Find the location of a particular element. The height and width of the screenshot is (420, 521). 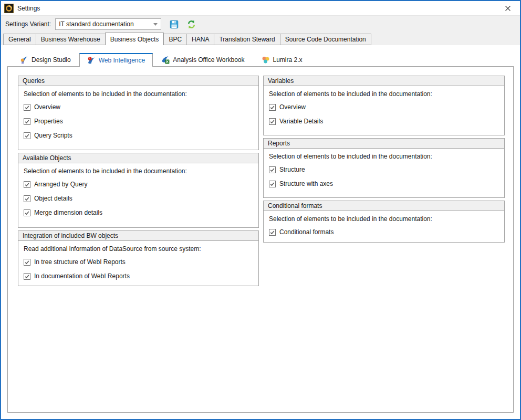

window-title: Settings is located at coordinates (28, 8).